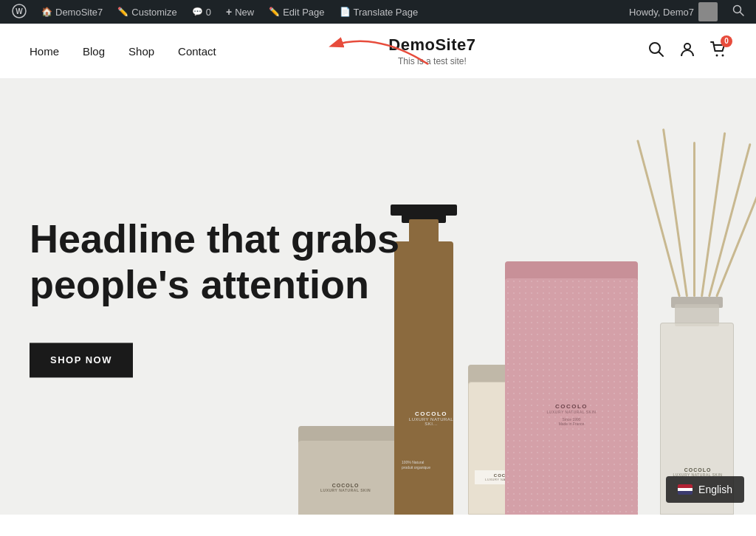  I want to click on new-label: New, so click(244, 12).